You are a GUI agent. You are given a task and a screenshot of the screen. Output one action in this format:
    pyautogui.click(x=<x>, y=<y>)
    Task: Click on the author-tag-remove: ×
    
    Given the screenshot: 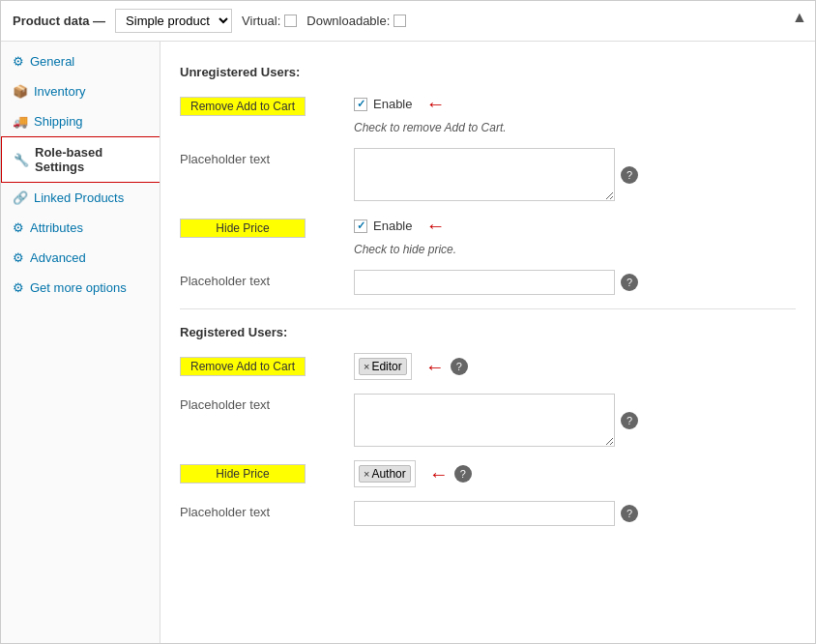 What is the action you would take?
    pyautogui.click(x=366, y=474)
    